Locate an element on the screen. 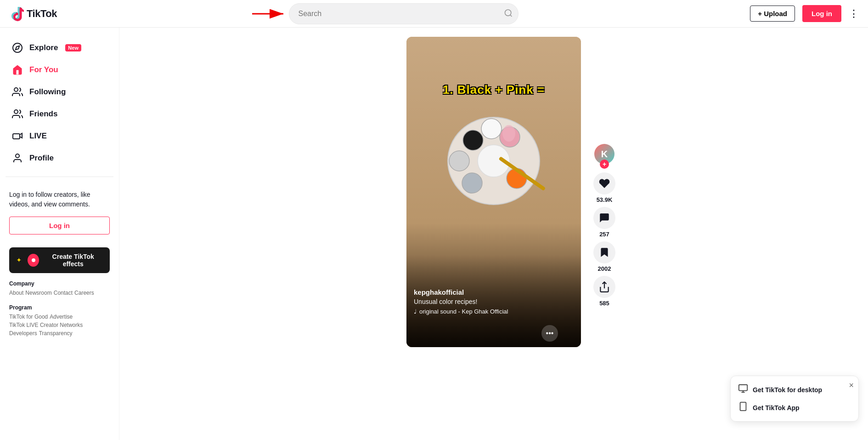  sidebar-item-following: Following is located at coordinates (60, 92).